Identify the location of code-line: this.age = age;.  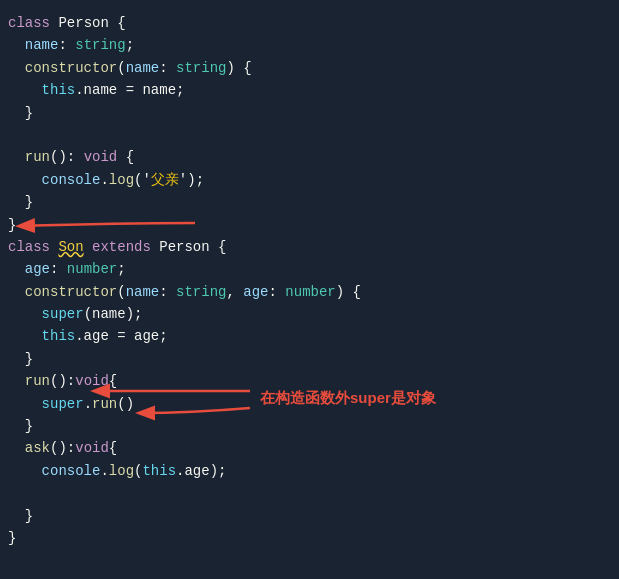
(310, 336).